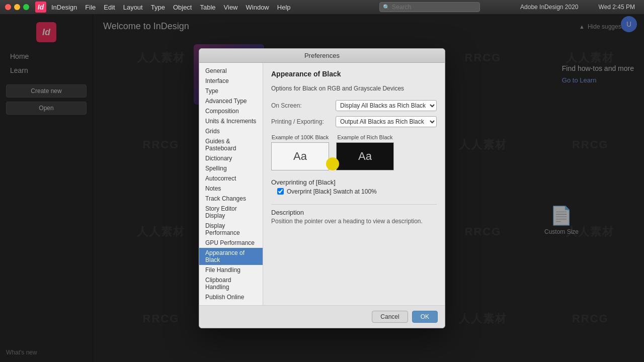  What do you see at coordinates (354, 221) in the screenshot?
I see `description-text: Position the pointer over a heading to v…` at bounding box center [354, 221].